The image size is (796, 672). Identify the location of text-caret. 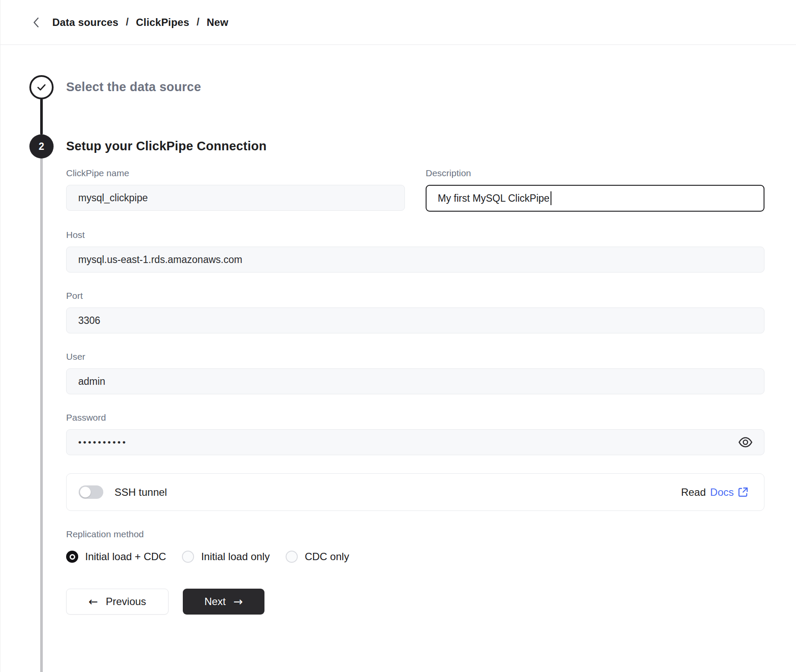
(551, 198).